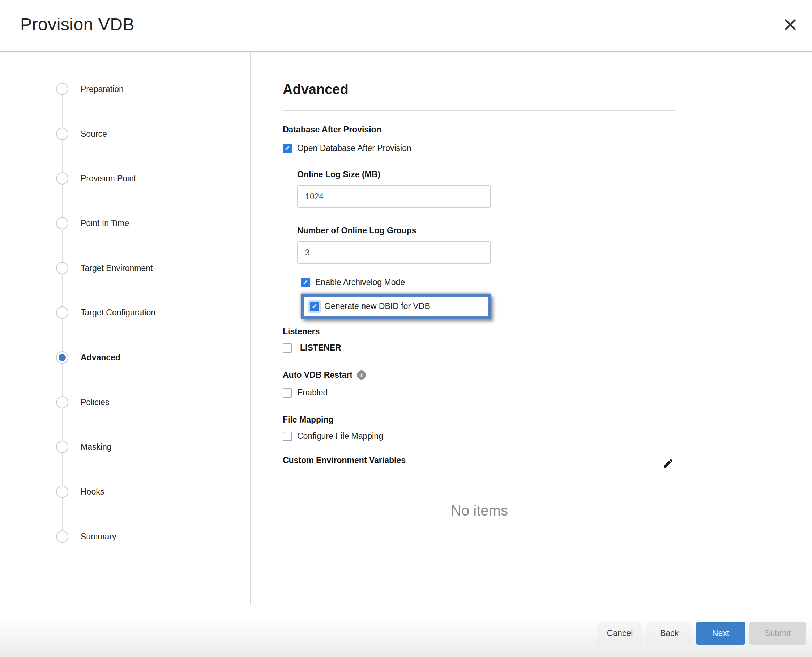 Image resolution: width=812 pixels, height=657 pixels. Describe the element at coordinates (125, 89) in the screenshot. I see `step-preparation: Preparation` at that location.